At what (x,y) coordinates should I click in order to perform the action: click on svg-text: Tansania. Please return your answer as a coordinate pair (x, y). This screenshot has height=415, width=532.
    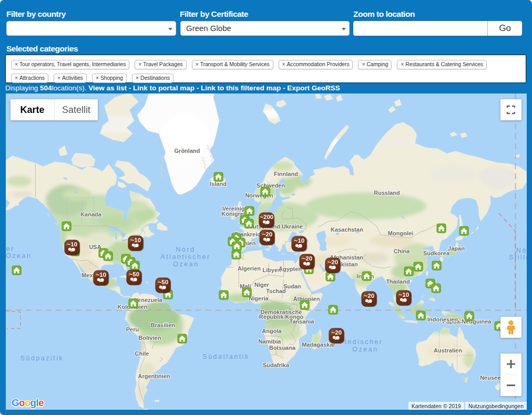
    Looking at the image, I should click on (302, 321).